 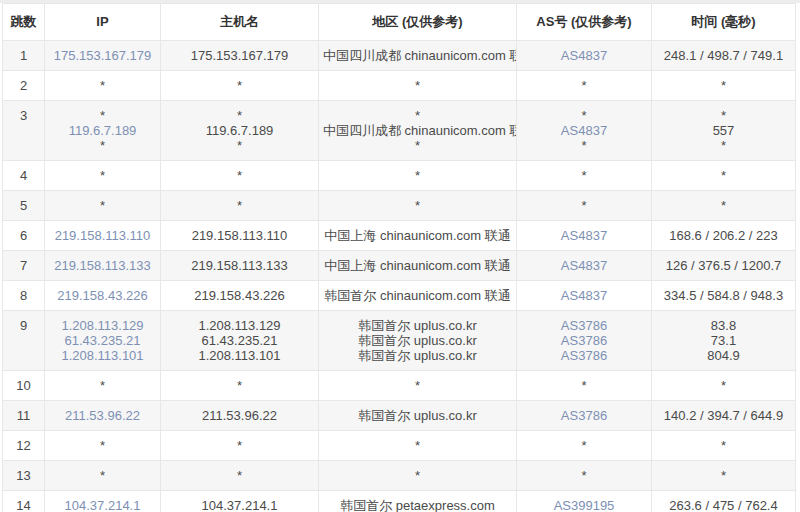 I want to click on latency-value: 126 / 376.5 / 1200.7, so click(x=724, y=266).